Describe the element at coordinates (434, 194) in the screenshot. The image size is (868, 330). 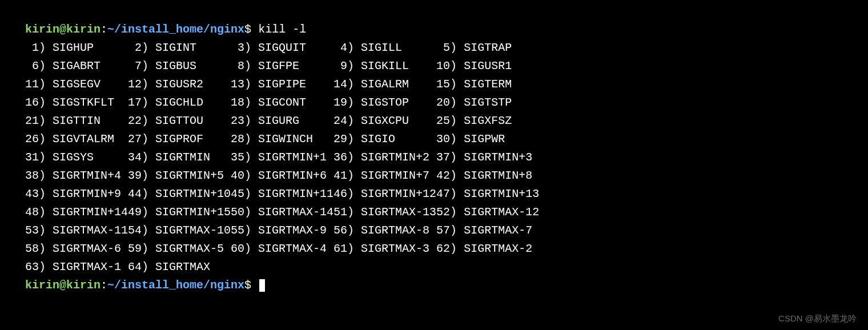
I see `signal-row: 43) SIGRTMIN+9 44) SIGRTMIN+1045) SIGRTM…` at that location.